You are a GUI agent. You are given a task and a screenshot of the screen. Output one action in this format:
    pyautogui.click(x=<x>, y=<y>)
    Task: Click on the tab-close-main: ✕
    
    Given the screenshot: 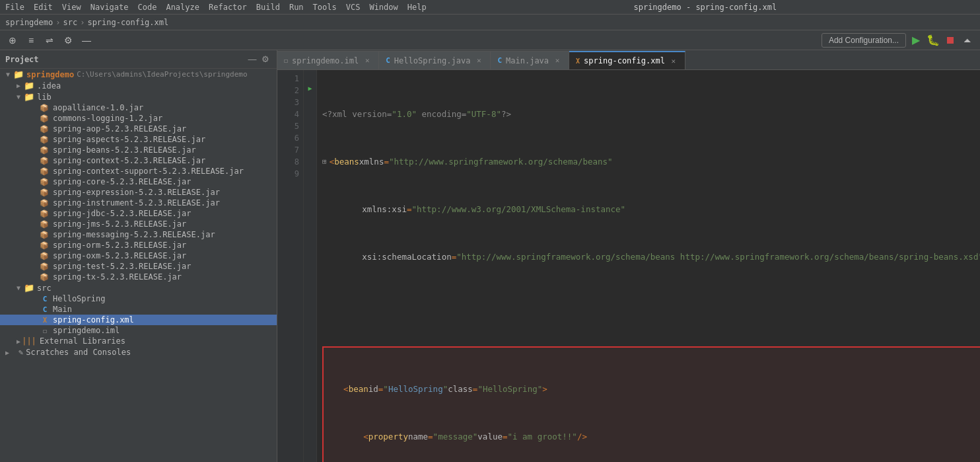 What is the action you would take?
    pyautogui.click(x=557, y=61)
    